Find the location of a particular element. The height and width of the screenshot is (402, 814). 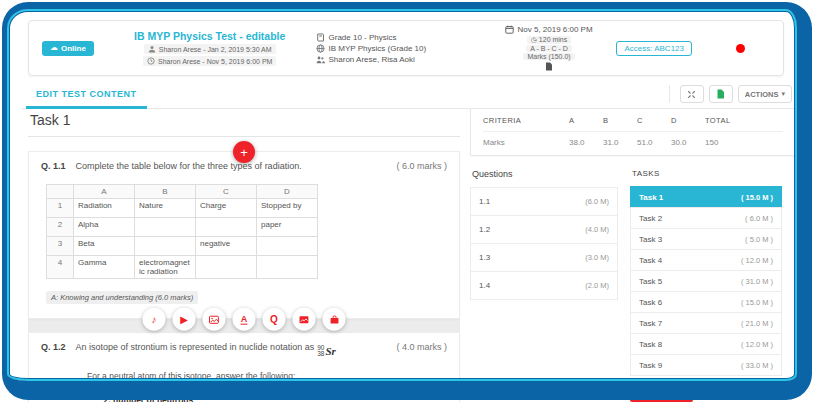

question-marks: (4.0 M) is located at coordinates (597, 230).